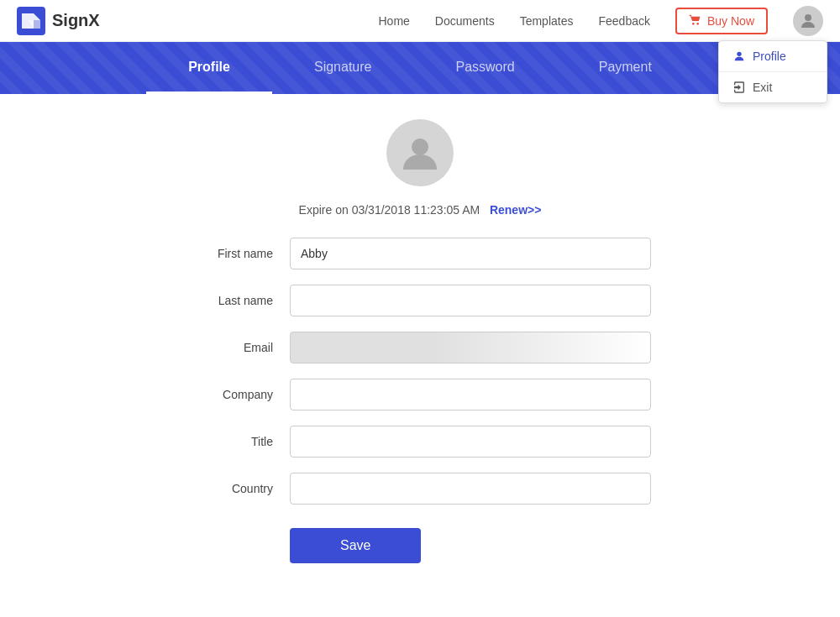 This screenshot has width=840, height=617. I want to click on email-input, so click(470, 348).